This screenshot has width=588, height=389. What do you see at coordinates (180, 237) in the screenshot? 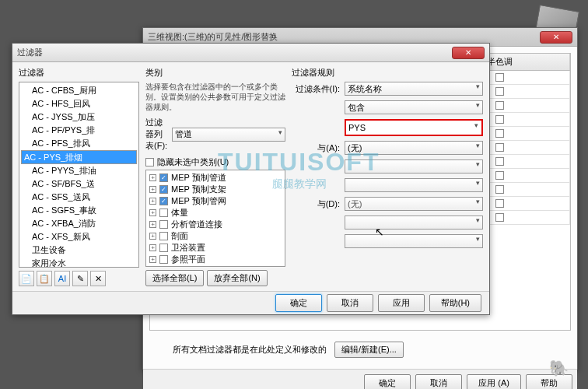
I see `category-label: 剖面` at bounding box center [180, 237].